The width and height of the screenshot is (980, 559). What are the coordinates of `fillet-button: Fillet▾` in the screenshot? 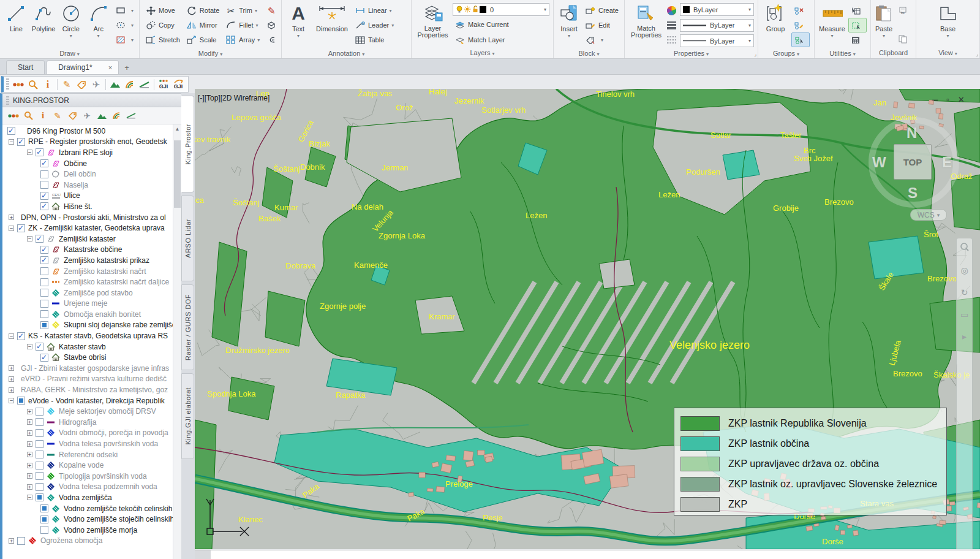 It's located at (243, 25).